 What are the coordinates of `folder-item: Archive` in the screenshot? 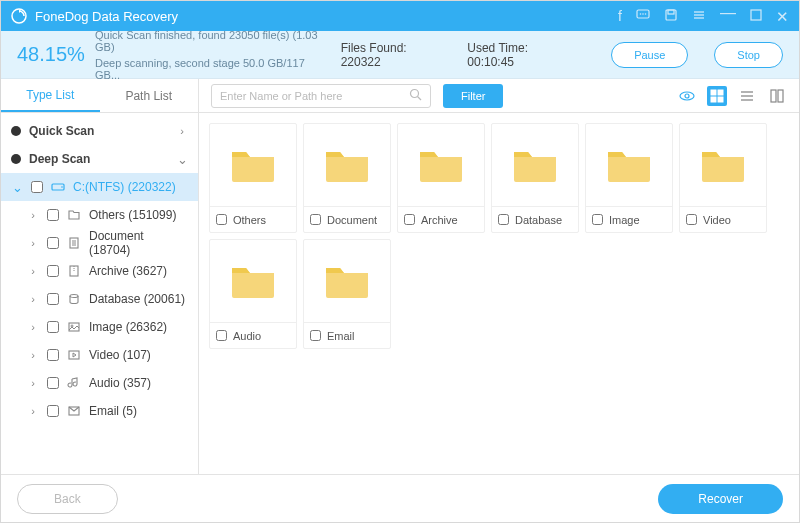 It's located at (441, 178).